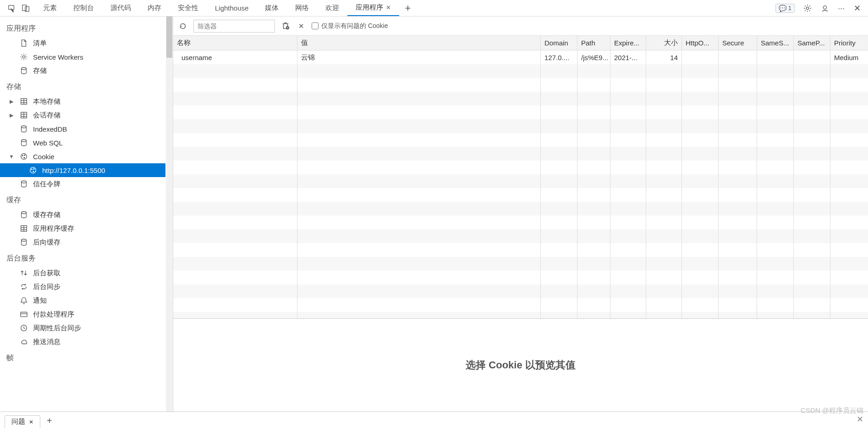 The height and width of the screenshot is (428, 868). Describe the element at coordinates (82, 328) in the screenshot. I see `sidebar-item-periodic-sync: 周期性后台同步` at that location.